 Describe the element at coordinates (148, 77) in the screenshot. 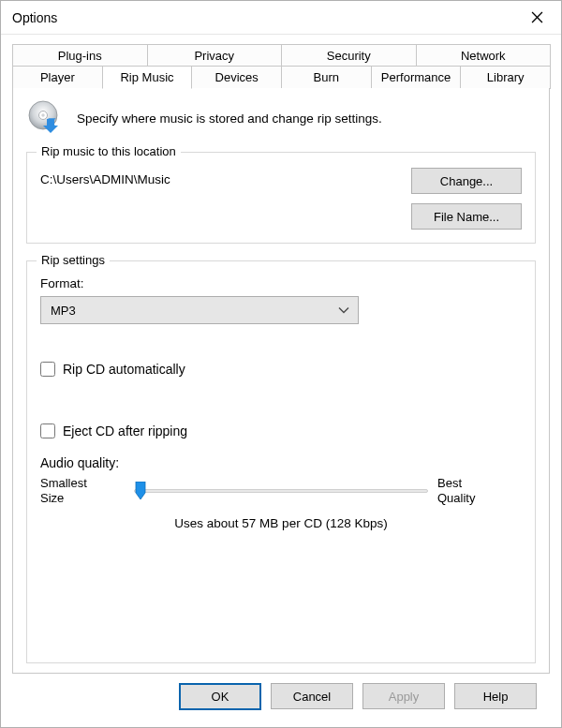

I see `tab-rip-music: Rip Music` at that location.